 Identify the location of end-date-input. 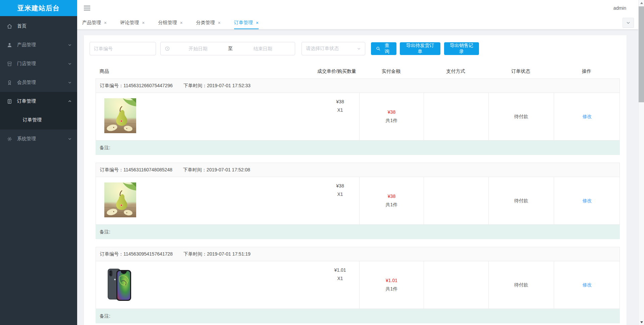
(263, 49).